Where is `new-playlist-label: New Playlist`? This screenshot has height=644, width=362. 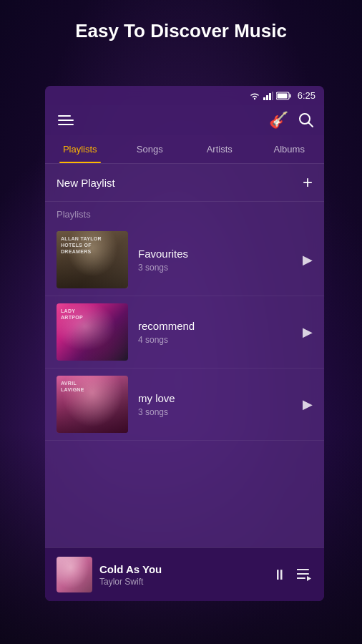 new-playlist-label: New Playlist is located at coordinates (86, 183).